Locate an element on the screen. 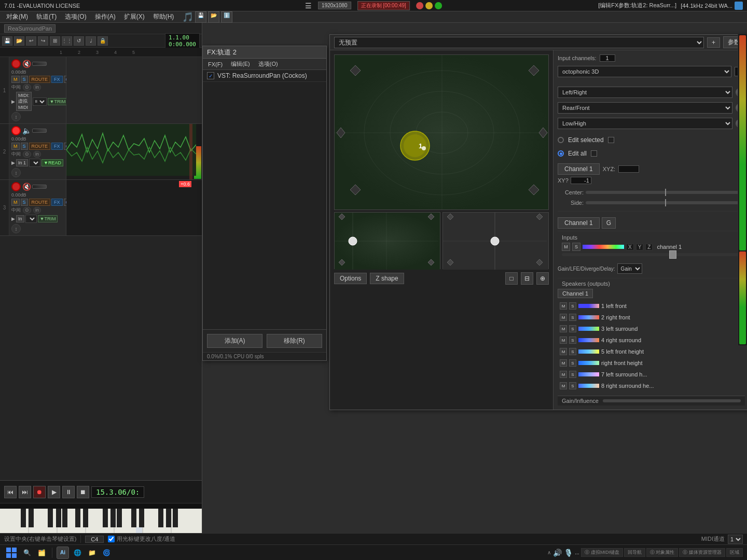  tray-mic: 🎙️ is located at coordinates (569, 553).